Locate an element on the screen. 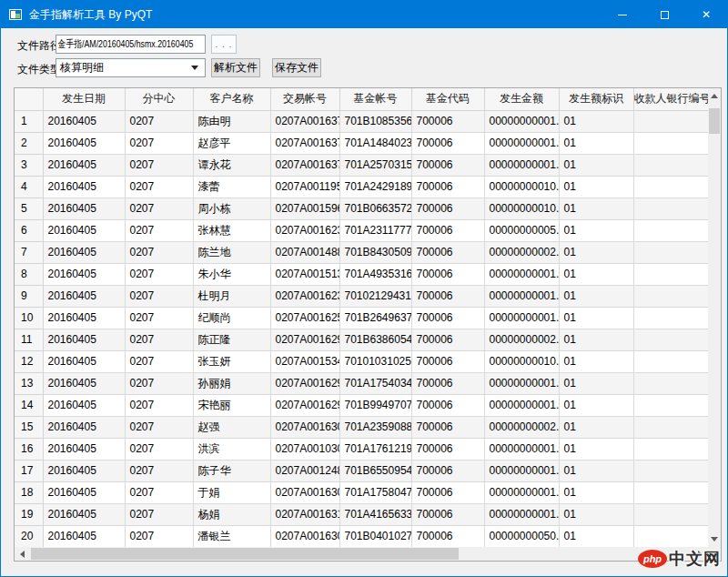  column-header-2: 客户名称 is located at coordinates (231, 99).